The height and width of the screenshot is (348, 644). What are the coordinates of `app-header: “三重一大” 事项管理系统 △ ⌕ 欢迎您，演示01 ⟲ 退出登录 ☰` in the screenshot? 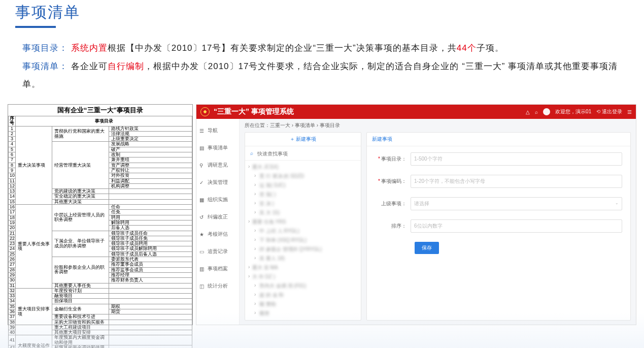 It's located at (416, 112).